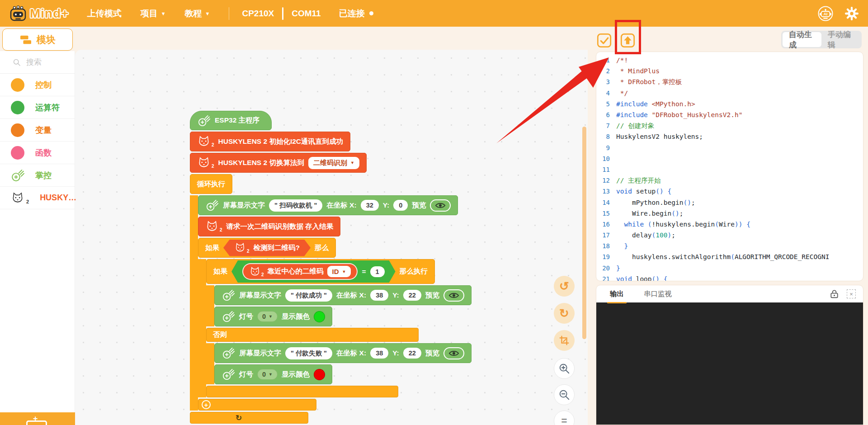  Describe the element at coordinates (17, 62) in the screenshot. I see `search-icon` at that location.